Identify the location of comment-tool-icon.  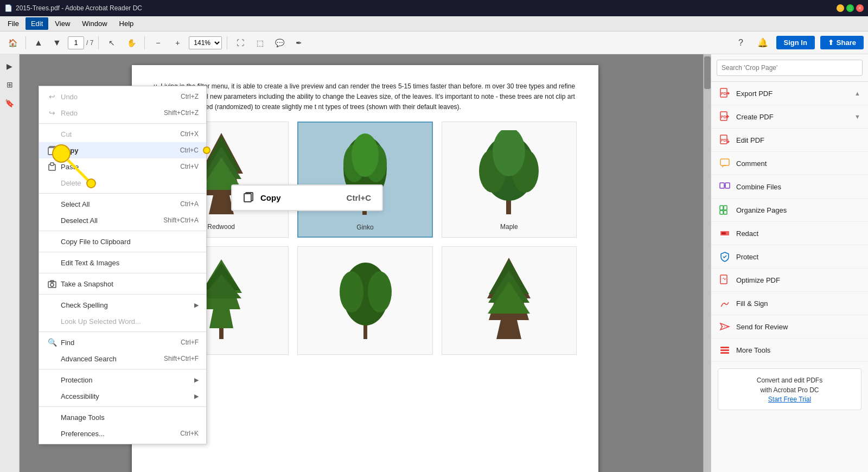
(725, 163).